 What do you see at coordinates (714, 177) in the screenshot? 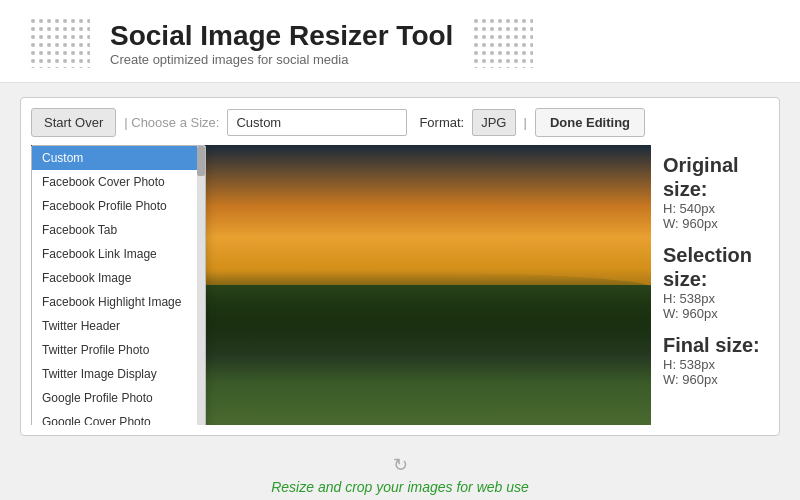
I see `original-size-title: Original size:` at bounding box center [714, 177].